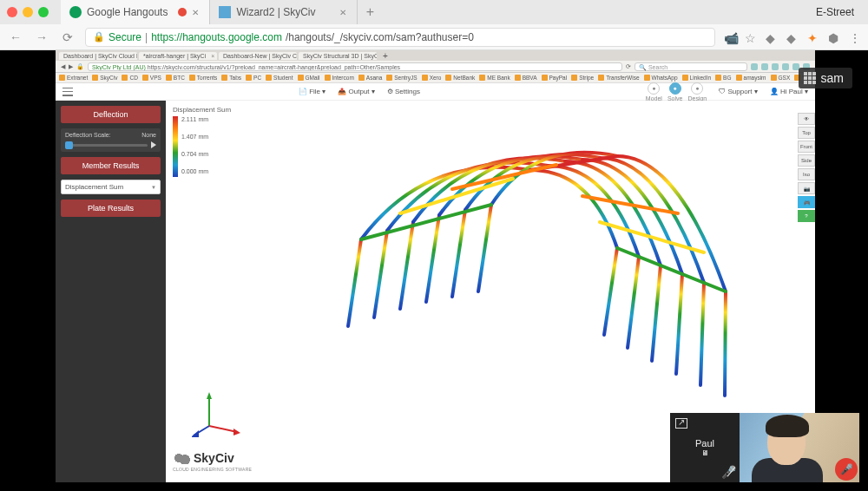  What do you see at coordinates (834, 37) in the screenshot?
I see `extension-icon: ⬢` at bounding box center [834, 37].